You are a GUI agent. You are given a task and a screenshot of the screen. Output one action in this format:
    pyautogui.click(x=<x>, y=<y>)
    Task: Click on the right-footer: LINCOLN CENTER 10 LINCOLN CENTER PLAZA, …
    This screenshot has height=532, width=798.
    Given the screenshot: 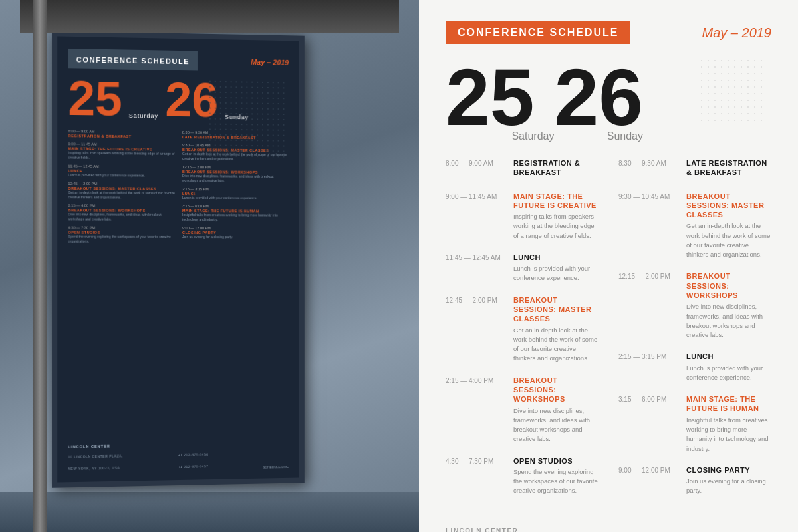 What is the action you would take?
    pyautogui.click(x=608, y=525)
    